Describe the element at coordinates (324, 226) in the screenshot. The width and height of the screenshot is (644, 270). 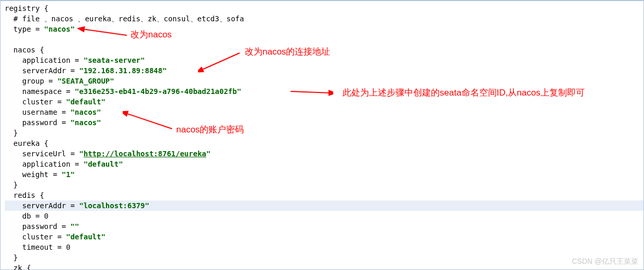
I see `code-line: password = ""` at that location.